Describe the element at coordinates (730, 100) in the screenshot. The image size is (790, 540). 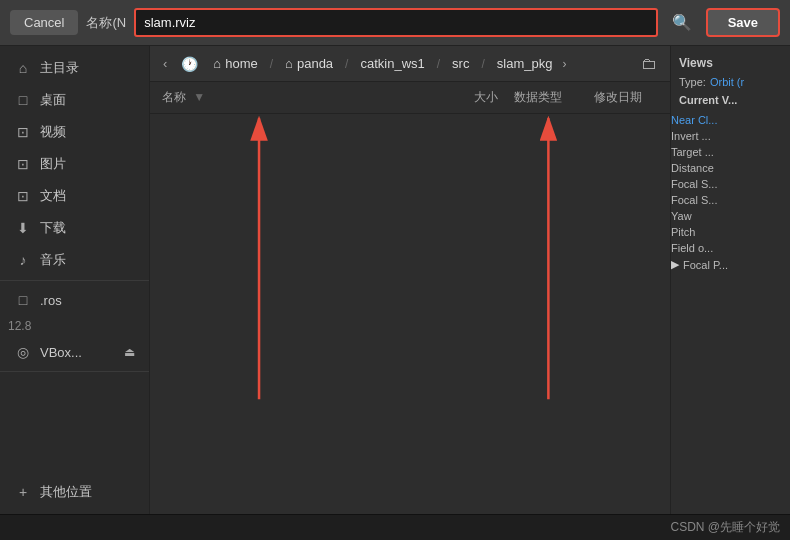
I see `current-v-label: Current V...` at that location.